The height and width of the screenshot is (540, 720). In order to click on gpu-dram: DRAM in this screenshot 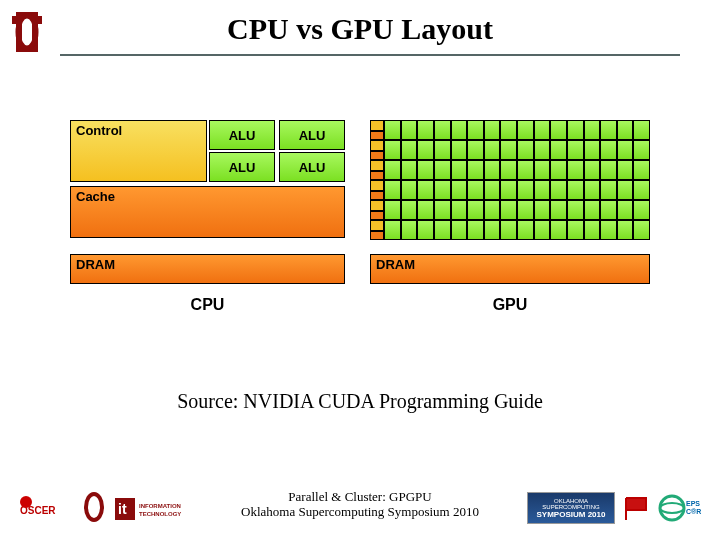, I will do `click(510, 269)`.